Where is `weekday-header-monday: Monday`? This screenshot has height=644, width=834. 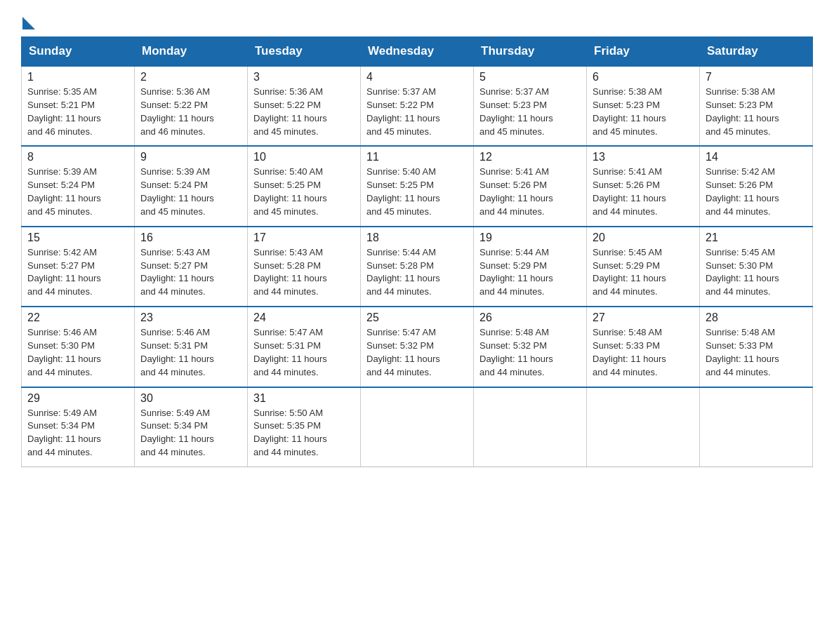 weekday-header-monday: Monday is located at coordinates (191, 52).